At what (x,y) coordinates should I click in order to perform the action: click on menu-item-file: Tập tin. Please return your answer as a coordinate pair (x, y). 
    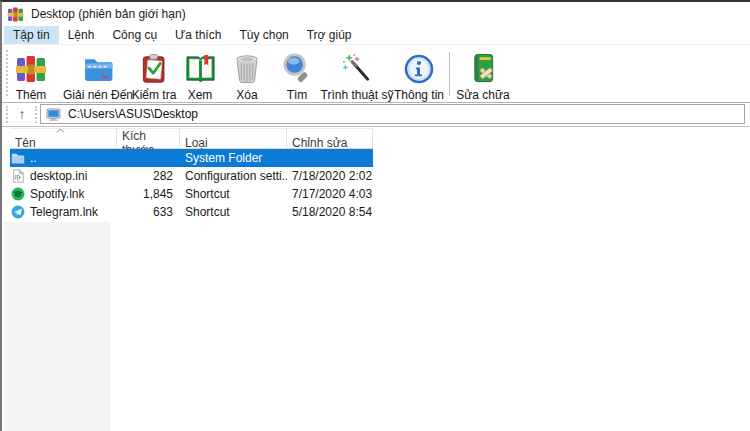
    Looking at the image, I should click on (32, 35).